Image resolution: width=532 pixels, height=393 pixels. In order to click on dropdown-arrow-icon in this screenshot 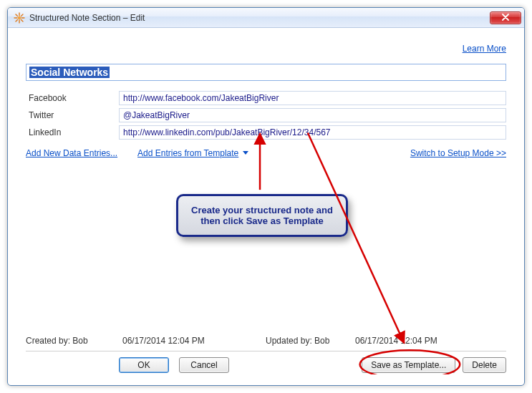, I will do `click(246, 153)`.